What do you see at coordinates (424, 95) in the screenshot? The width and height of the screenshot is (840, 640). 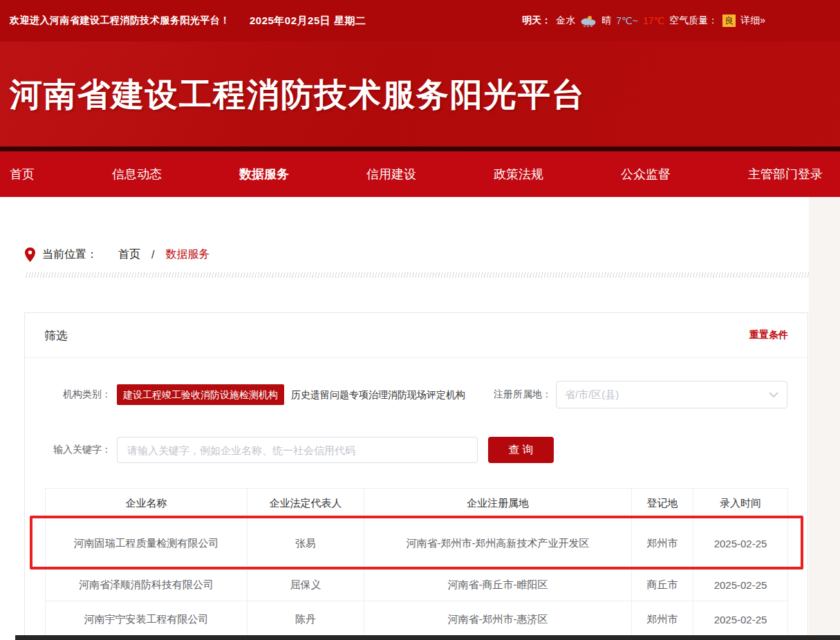 I see `site-title: 河南省建设工程消防技术服务阳光平台` at bounding box center [424, 95].